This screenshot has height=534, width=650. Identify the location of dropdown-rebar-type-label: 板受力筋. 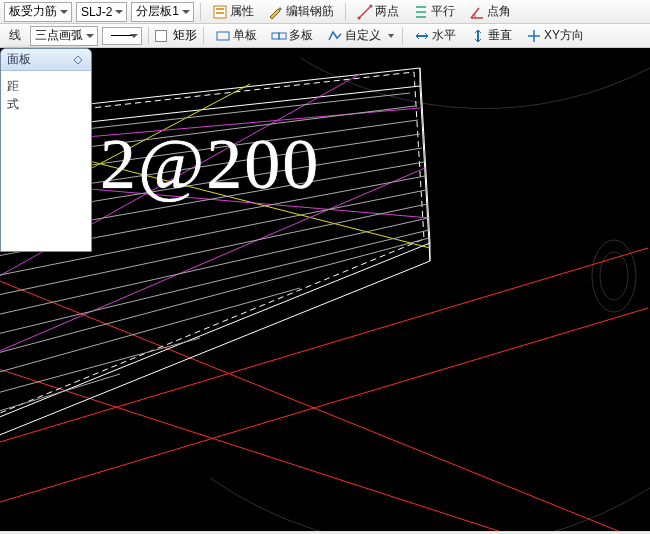
(33, 12).